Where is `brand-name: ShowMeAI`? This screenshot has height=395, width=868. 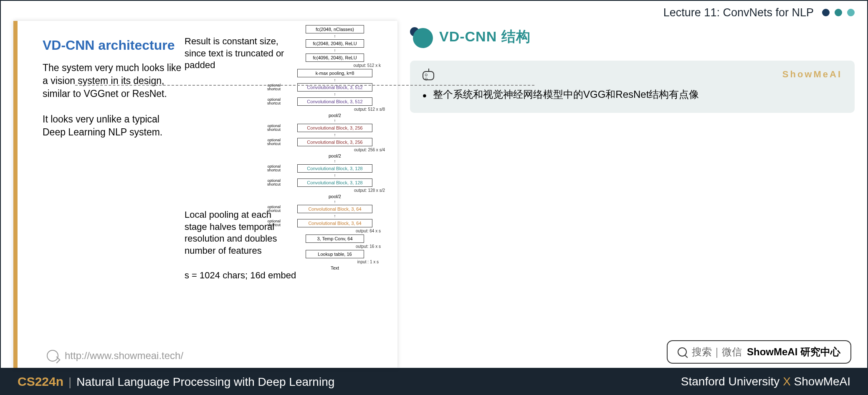
brand-name: ShowMeAI is located at coordinates (822, 381).